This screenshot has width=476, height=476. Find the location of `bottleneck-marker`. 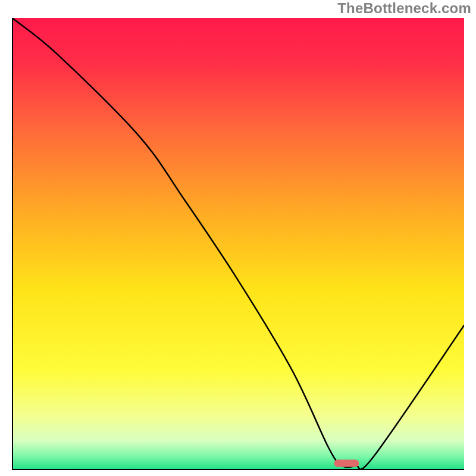

bottleneck-marker is located at coordinates (347, 464).